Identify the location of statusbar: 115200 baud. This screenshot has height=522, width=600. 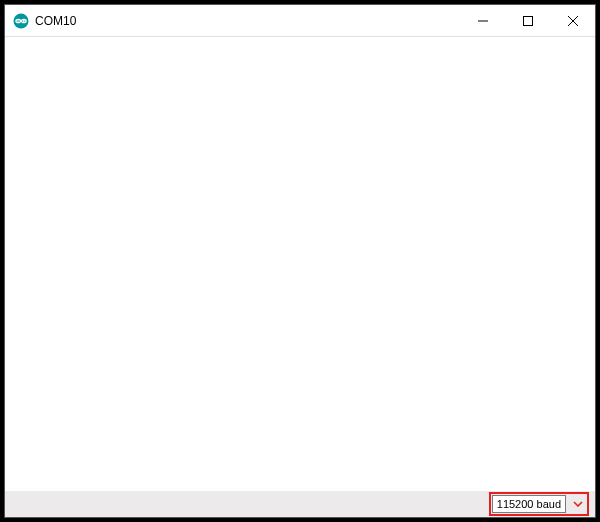
(300, 504).